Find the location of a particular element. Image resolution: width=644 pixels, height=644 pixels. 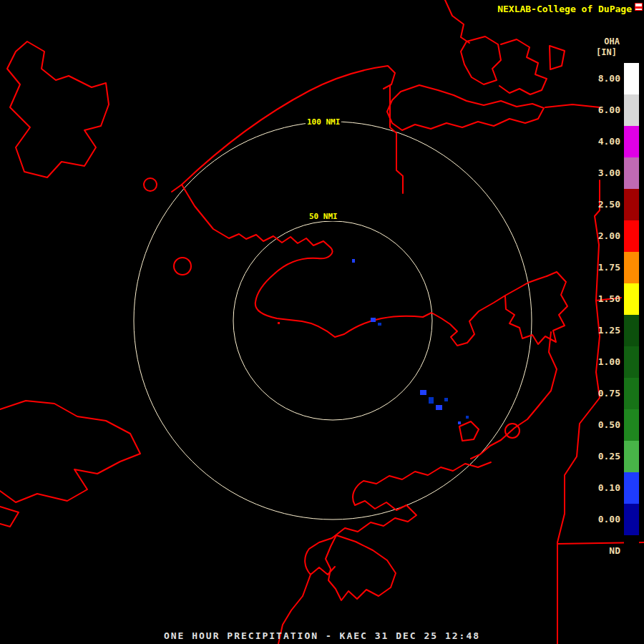

range-ring-100-label: 100 NMI is located at coordinates (323, 122).